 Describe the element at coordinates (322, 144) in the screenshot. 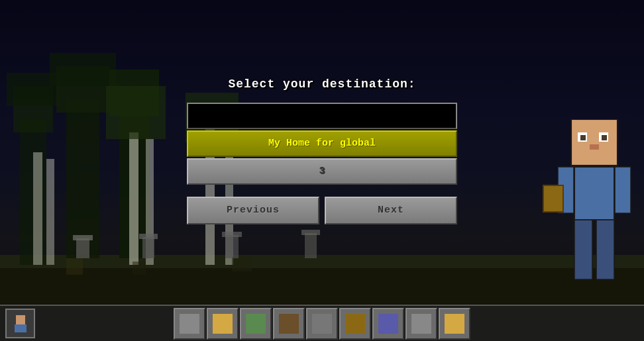

I see `list-item-1: My Home for global` at that location.